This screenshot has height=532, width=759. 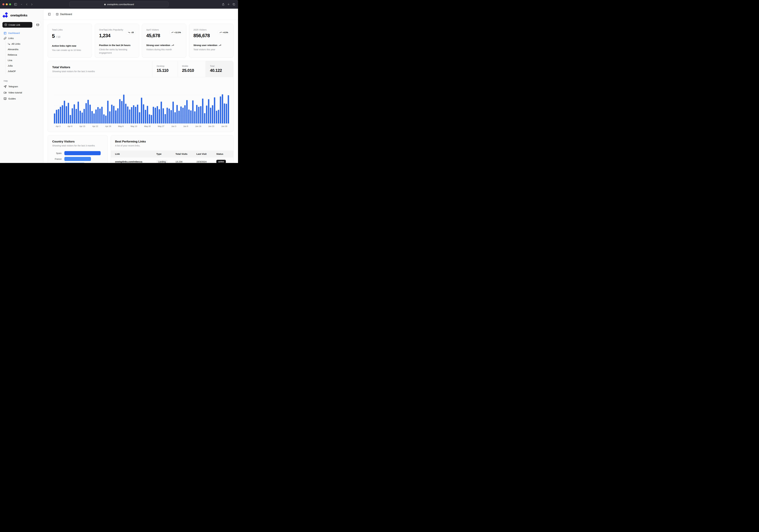 What do you see at coordinates (7, 4) in the screenshot?
I see `minimize-window-button` at bounding box center [7, 4].